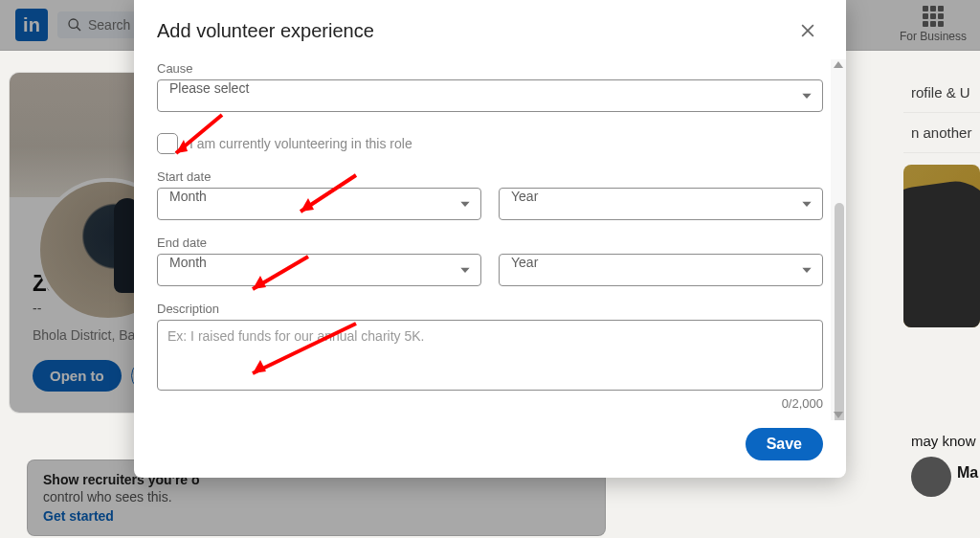 The width and height of the screenshot is (980, 538). I want to click on end-month-value: Month, so click(320, 270).